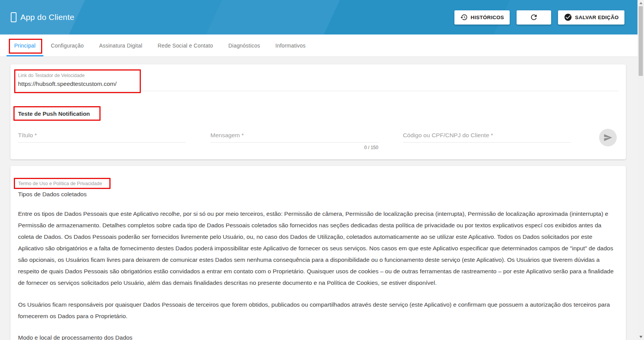 Image resolution: width=644 pixels, height=340 pixels. I want to click on tab-label: Configuração, so click(68, 46).